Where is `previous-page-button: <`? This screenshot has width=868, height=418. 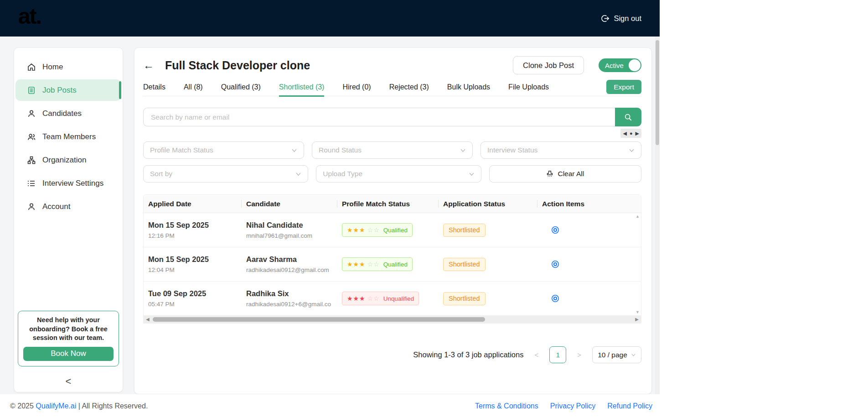
previous-page-button: < is located at coordinates (536, 355).